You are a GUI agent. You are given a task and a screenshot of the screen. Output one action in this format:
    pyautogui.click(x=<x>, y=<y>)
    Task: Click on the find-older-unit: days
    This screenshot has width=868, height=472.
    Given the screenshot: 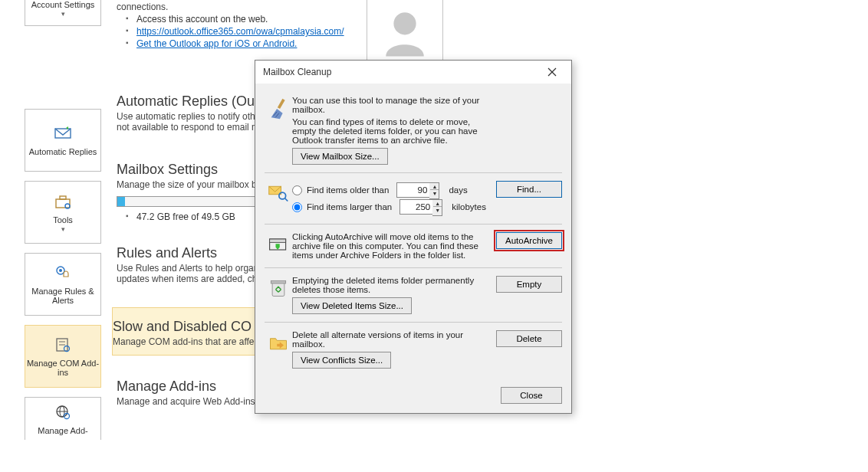 What is the action you would take?
    pyautogui.click(x=458, y=190)
    